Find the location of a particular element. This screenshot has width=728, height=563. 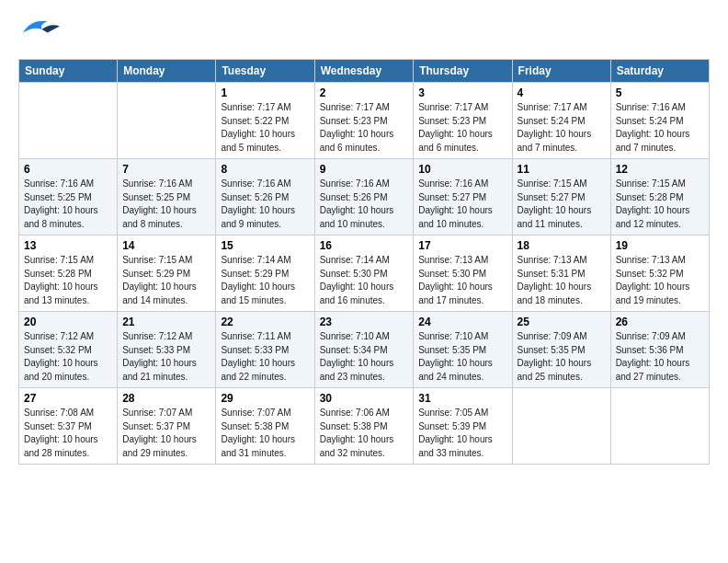

day-info: Sunrise: 7:15 AM Sunset: 5:29 PM Dayligh… is located at coordinates (166, 281).